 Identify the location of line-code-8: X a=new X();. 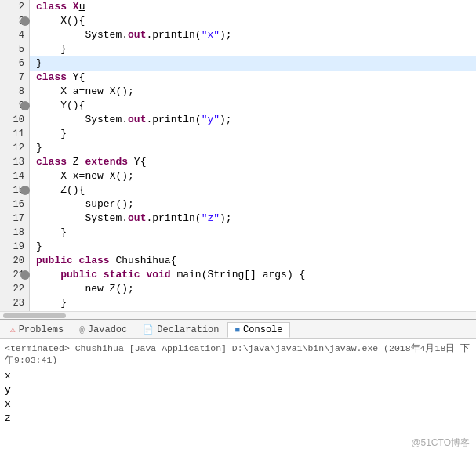
(82, 92).